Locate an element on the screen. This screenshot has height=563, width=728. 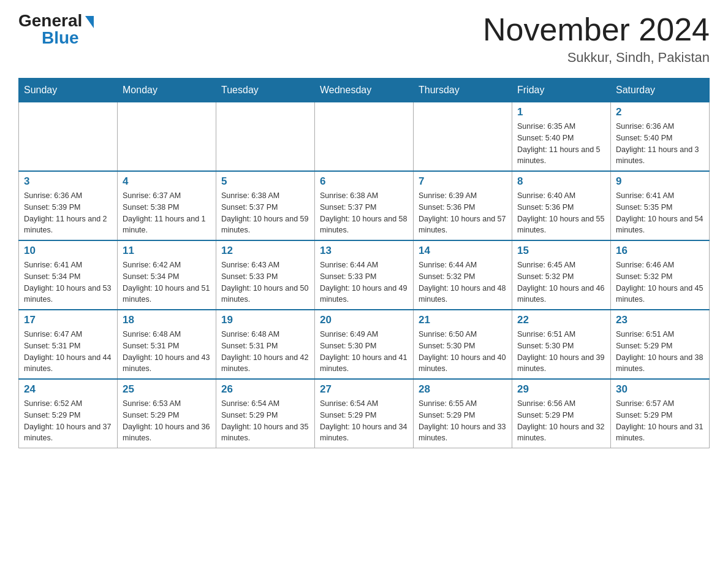
day-info: Sunrise: 6:55 AMSunset: 5:29 PMDaylight:… is located at coordinates (463, 421).